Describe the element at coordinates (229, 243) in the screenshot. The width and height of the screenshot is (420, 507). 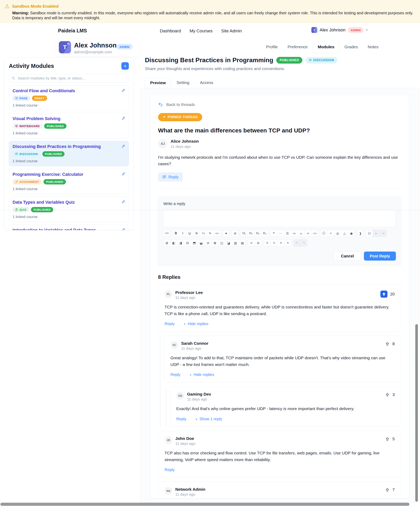
I see `split-cell-icon: ◪` at that location.